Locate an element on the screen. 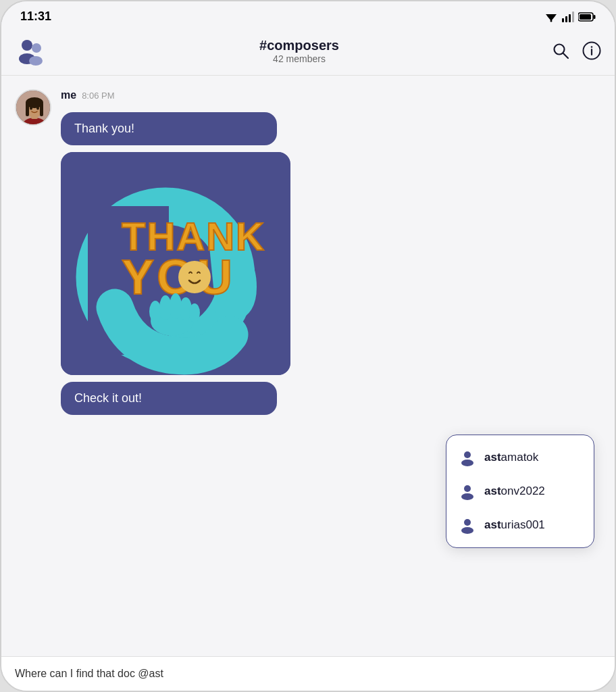  status-time: 11:31 is located at coordinates (36, 16).